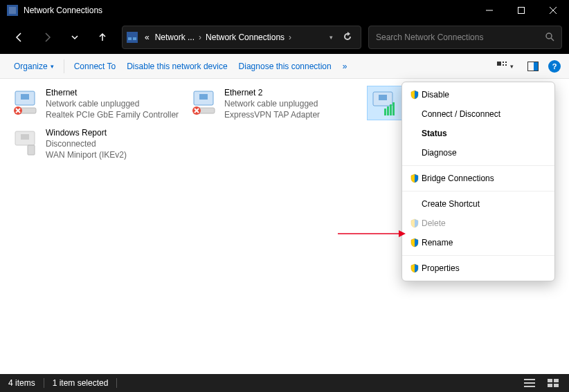 This screenshot has height=392, width=569. Describe the element at coordinates (12, 10) in the screenshot. I see `app-icon` at that location.